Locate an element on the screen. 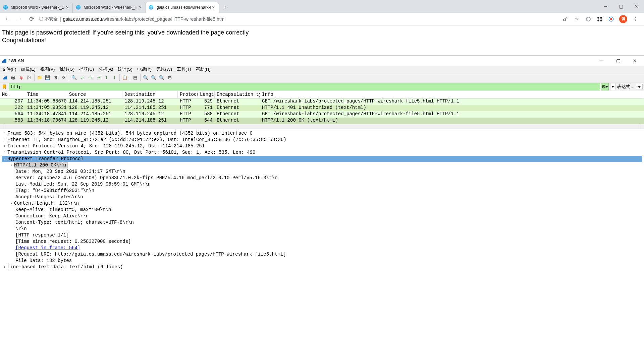 This screenshot has height=345, width=644. menu-goto: 跳转(G) is located at coordinates (67, 69).